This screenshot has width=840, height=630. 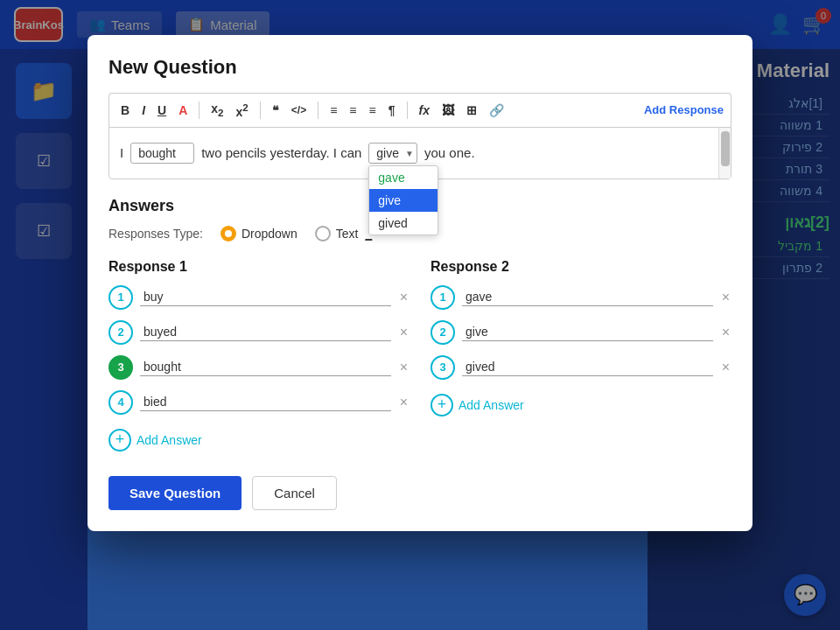 What do you see at coordinates (299, 110) in the screenshot?
I see `code-button: </>` at bounding box center [299, 110].